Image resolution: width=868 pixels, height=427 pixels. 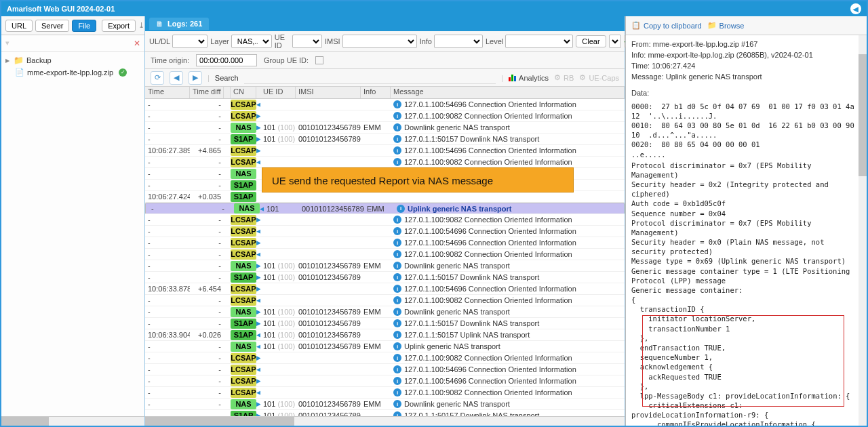 What do you see at coordinates (307, 41) in the screenshot?
I see `ueid-select` at bounding box center [307, 41].